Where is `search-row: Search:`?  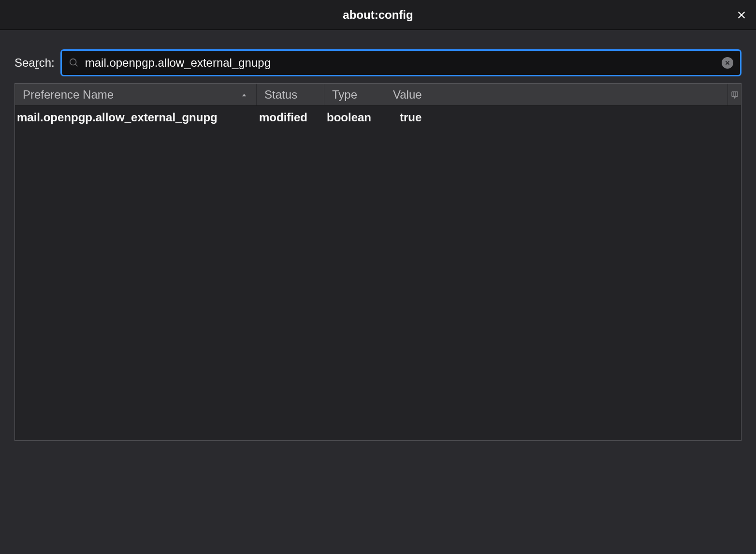
search-row: Search: is located at coordinates (378, 63).